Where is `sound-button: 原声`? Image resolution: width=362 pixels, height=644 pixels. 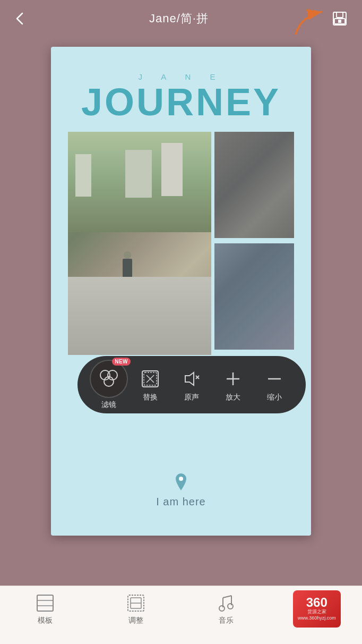
sound-button: 原声 is located at coordinates (192, 385).